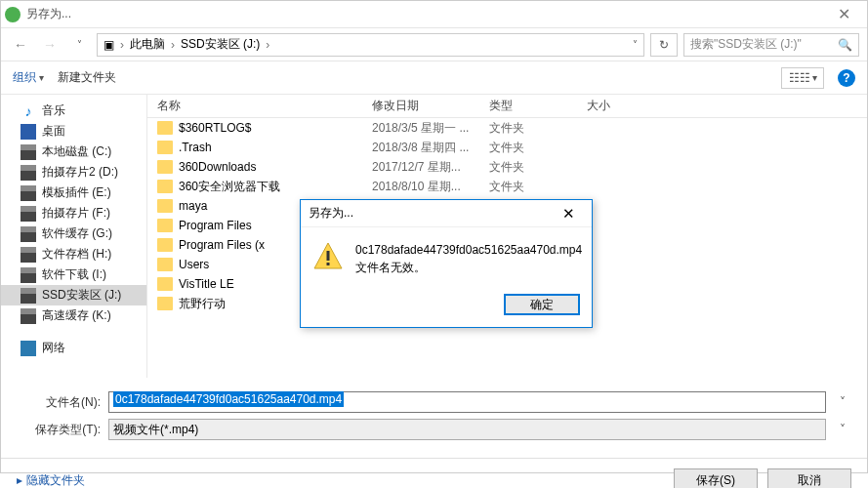 The height and width of the screenshot is (488, 868). Describe the element at coordinates (716, 478) in the screenshot. I see `save-button: 保存(S)` at that location.